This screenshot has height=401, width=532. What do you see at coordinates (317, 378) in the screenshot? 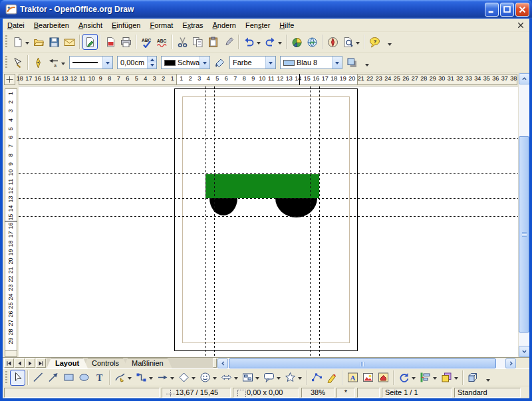
I see `edit-points-button` at bounding box center [317, 378].